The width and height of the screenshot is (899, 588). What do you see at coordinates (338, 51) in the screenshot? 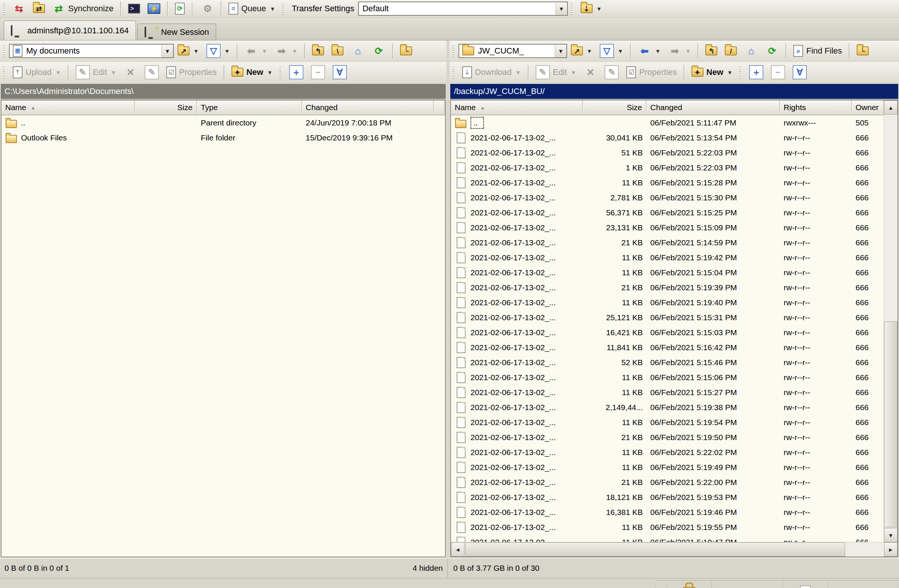
I see `local-root-directory-button: \` at bounding box center [338, 51].